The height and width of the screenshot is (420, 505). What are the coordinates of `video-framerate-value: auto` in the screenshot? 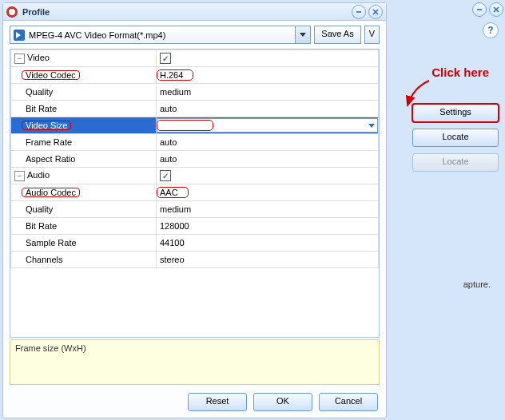 It's located at (268, 142).